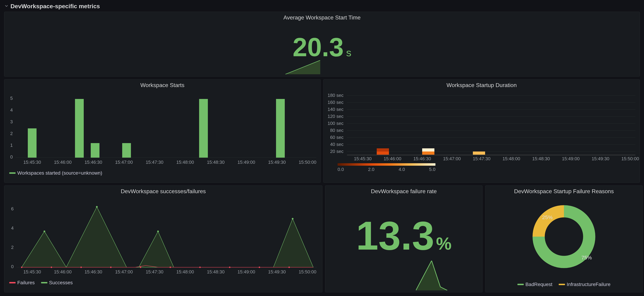  I want to click on svg-text: 1, so click(12, 145).